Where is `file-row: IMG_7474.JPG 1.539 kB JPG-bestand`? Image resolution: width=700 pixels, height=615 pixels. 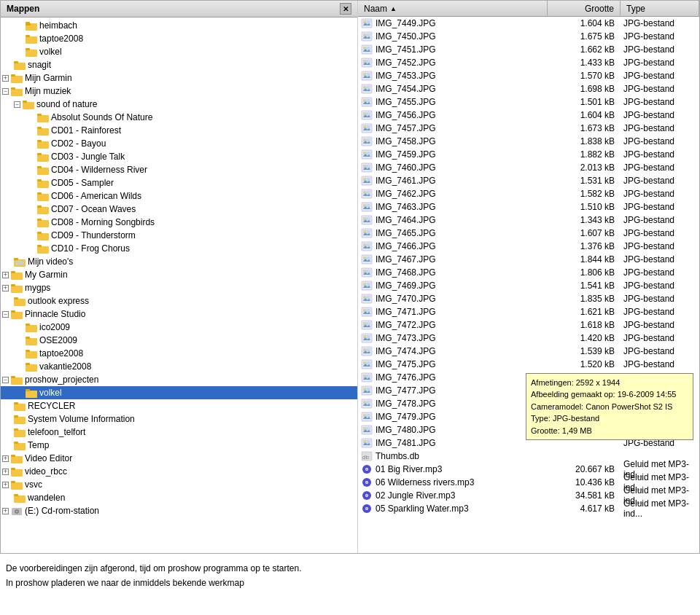
file-row: IMG_7474.JPG 1.539 kB JPG-bestand is located at coordinates (529, 351).